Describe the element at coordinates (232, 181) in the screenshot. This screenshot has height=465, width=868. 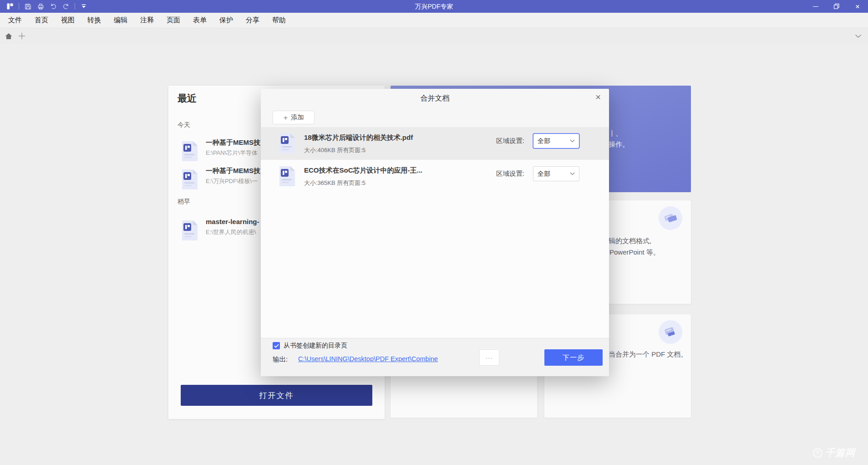
I see `recent-item-path: E:\万兴PDF\模板\一` at that location.